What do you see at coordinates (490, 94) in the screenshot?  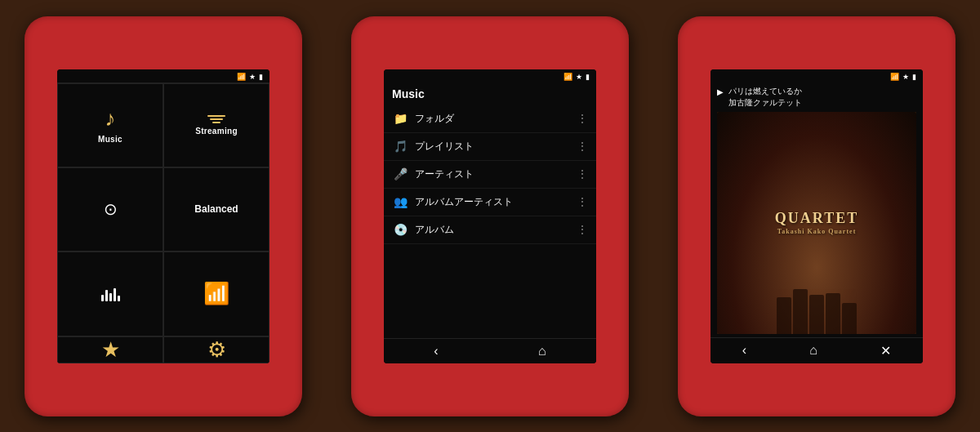 I see `music-screen-title: Music` at bounding box center [490, 94].